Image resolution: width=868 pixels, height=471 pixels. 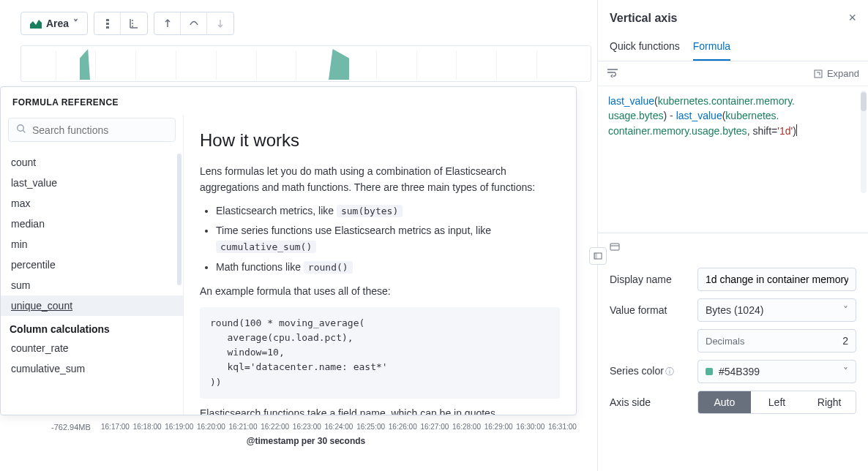 I want to click on formula-editor: last_value(kubernetes.container.memory.u…, so click(x=733, y=159).